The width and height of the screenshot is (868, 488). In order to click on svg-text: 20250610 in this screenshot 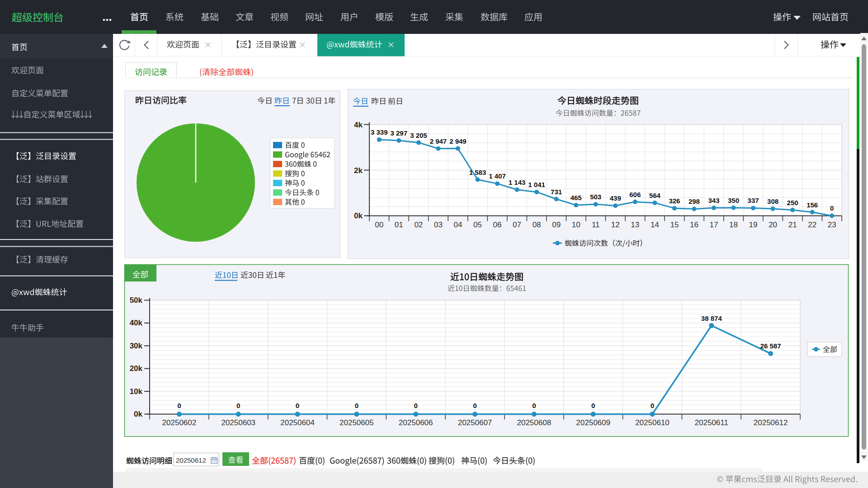, I will do `click(652, 423)`.